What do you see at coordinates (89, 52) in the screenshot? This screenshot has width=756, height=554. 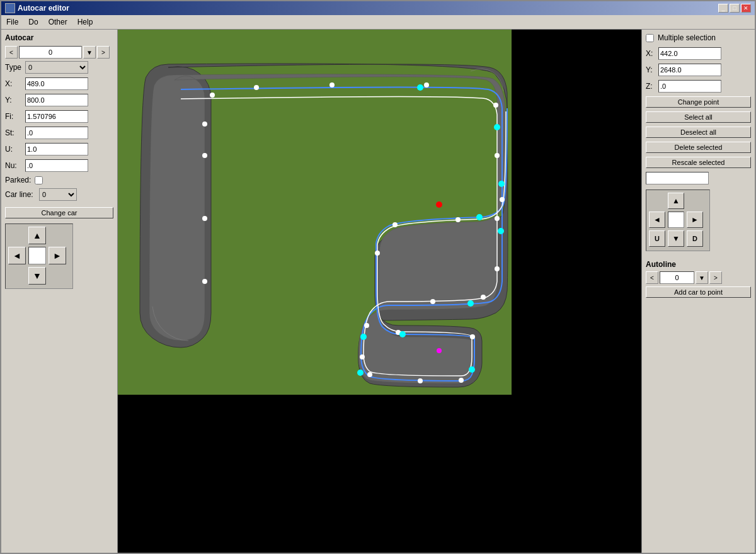 I see `spinner-dropdown-button: ▼` at bounding box center [89, 52].